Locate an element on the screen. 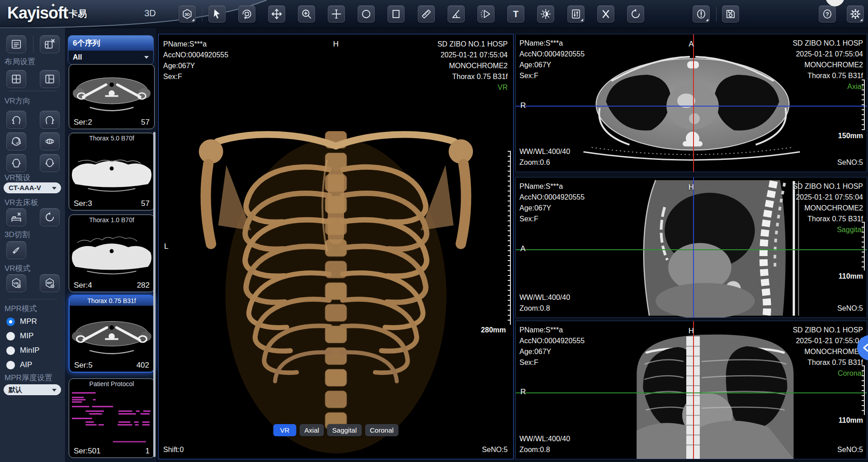 This screenshot has height=462, width=868. cursor-icon is located at coordinates (217, 14).